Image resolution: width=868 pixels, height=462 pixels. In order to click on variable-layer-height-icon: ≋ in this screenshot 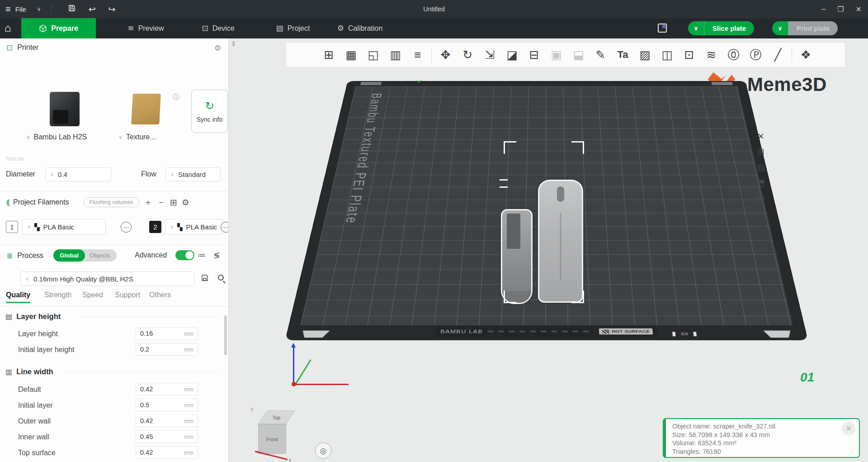, I will do `click(712, 55)`.